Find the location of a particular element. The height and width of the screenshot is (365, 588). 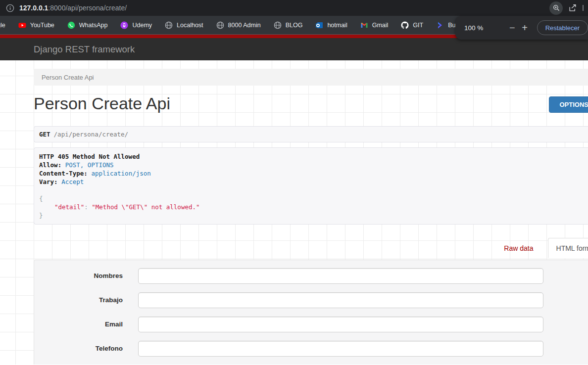

telefono-label: Telefono is located at coordinates (83, 349).